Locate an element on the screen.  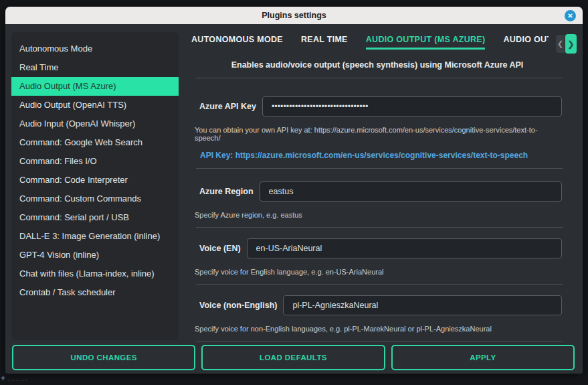
dialog-title: Plugins settings is located at coordinates (294, 15).